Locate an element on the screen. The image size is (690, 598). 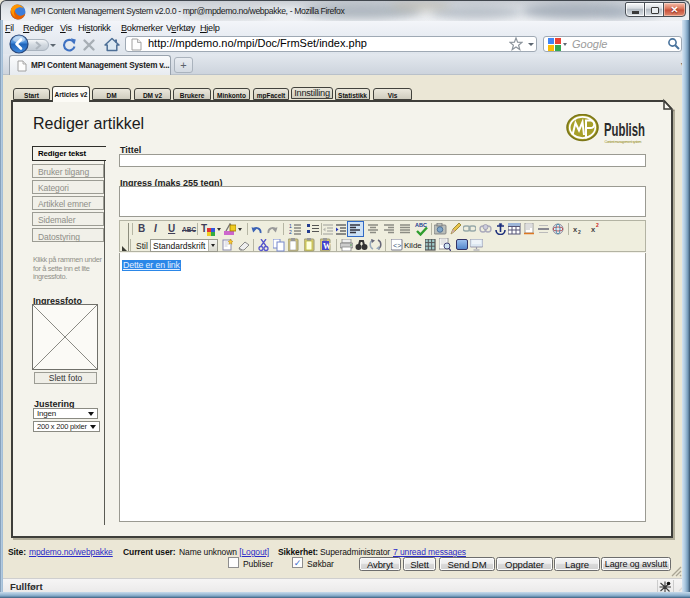
svg-text: Content management system is located at coordinates (624, 142).